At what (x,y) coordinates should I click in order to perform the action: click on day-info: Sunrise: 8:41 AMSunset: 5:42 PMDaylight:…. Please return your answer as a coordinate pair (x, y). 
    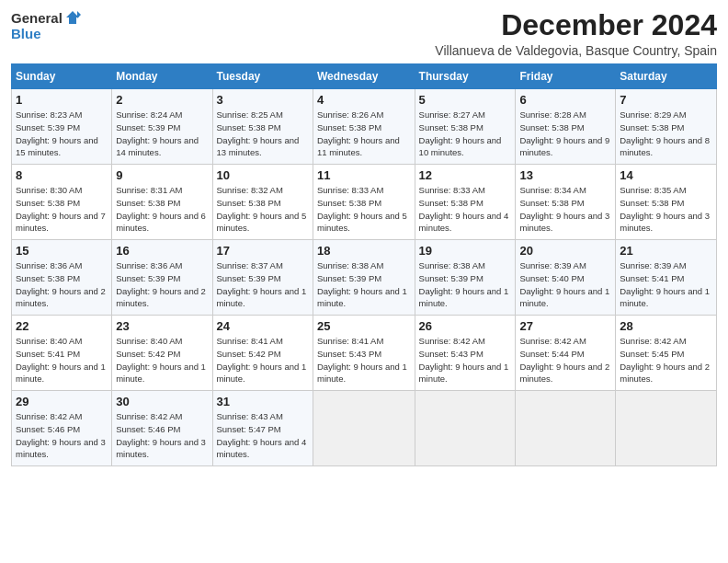
    Looking at the image, I should click on (262, 360).